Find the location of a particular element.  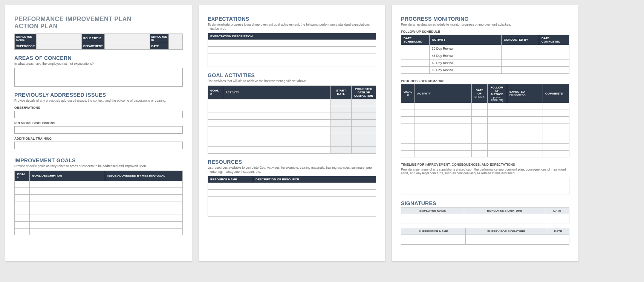

goals-col-issue: ISSUE ADDRESSED BY MEETING GOAL is located at coordinates (144, 175).